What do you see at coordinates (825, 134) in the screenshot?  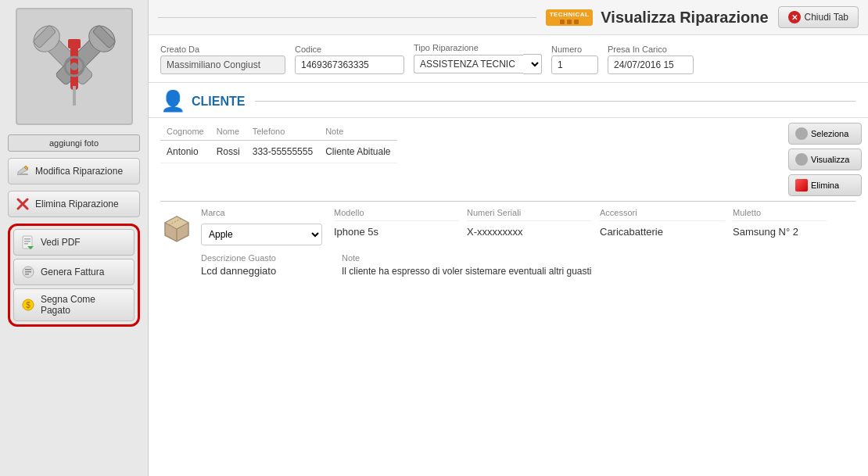 I see `seleziona-button: Seleziona` at bounding box center [825, 134].